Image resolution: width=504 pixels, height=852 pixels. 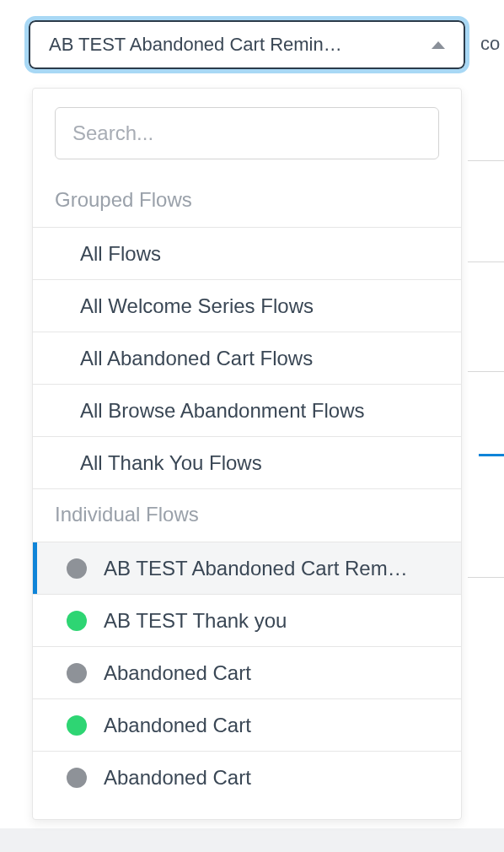 What do you see at coordinates (121, 254) in the screenshot?
I see `option-label: All Flows` at bounding box center [121, 254].